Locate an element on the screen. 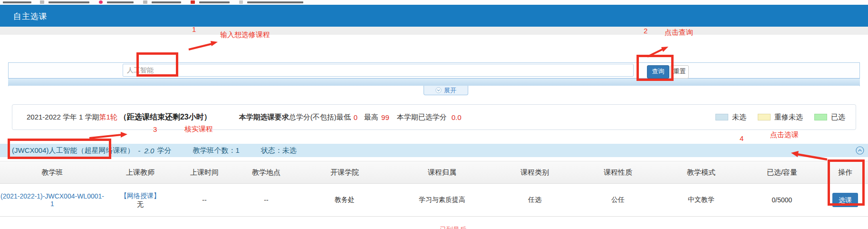 This screenshot has height=229, width=868. select-course-button: 选课 is located at coordinates (845, 200).